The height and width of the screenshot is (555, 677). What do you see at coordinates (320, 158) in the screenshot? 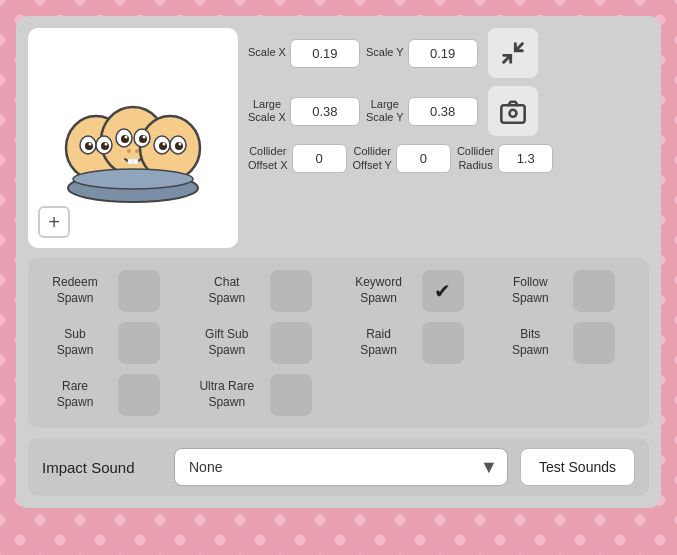
I see `collider-offset-x-input` at bounding box center [320, 158].